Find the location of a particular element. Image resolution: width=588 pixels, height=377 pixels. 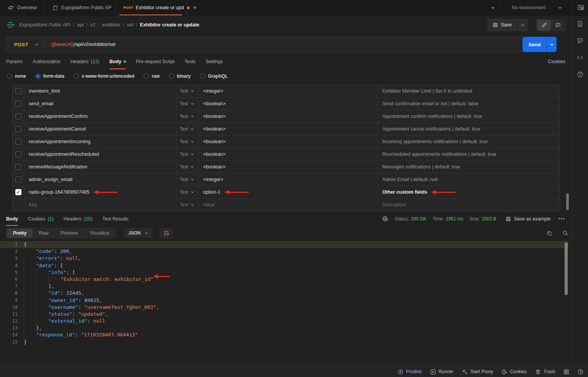

breadcrumb-segment: api is located at coordinates (80, 25).